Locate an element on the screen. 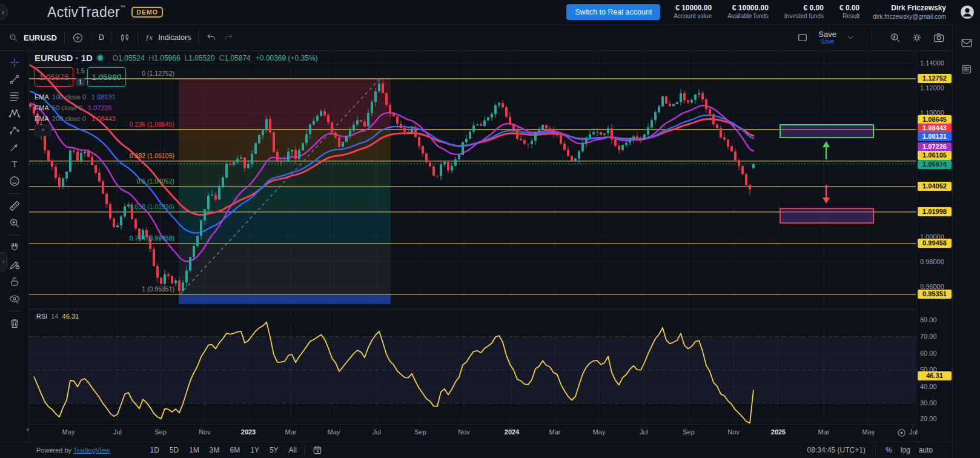  gear-icon is located at coordinates (917, 38).